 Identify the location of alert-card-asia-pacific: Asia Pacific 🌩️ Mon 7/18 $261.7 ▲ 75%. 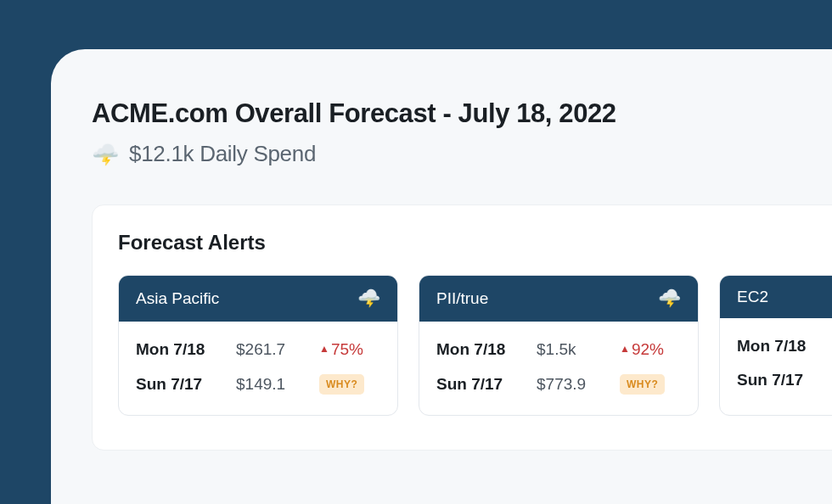
(258, 345).